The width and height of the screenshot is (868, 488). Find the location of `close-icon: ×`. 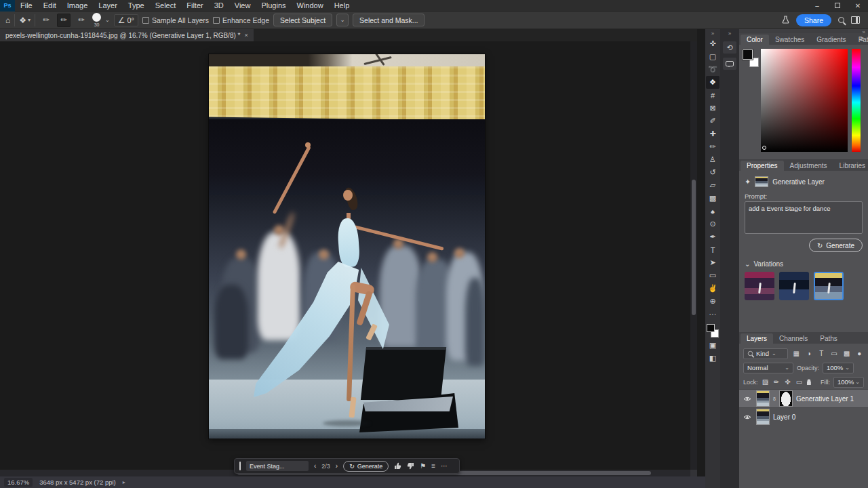

close-icon: × is located at coordinates (245, 35).